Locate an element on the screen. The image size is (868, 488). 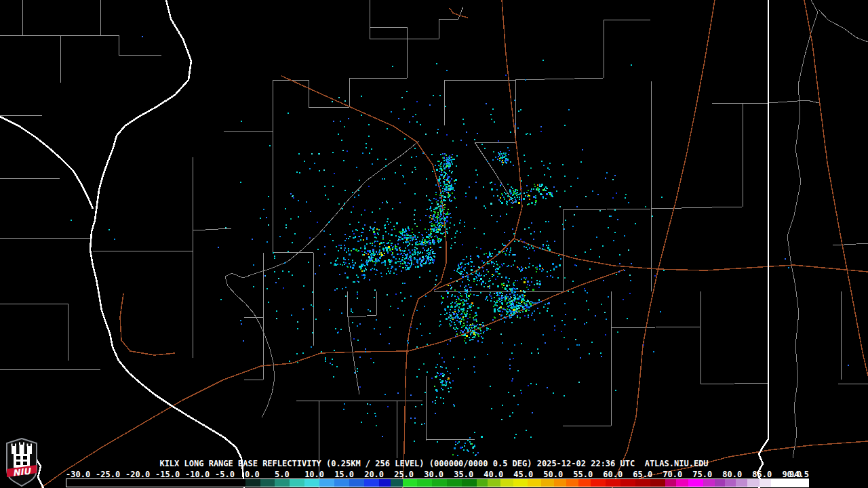
product-title: KILX LONG RANGE BASE REFLECTIVITY (0.25K… is located at coordinates (434, 464).